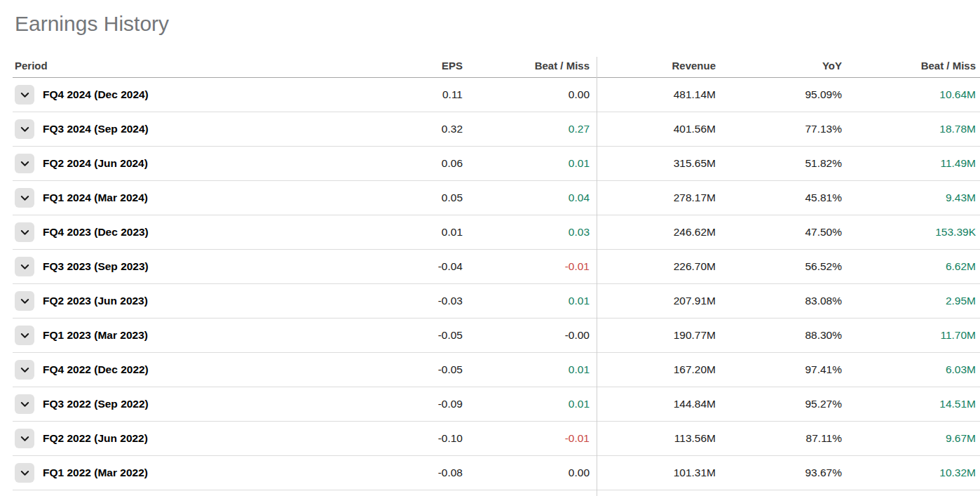 The width and height of the screenshot is (980, 496). Describe the element at coordinates (175, 370) in the screenshot. I see `period-cell: FQ4 2022 (Dec 2022)` at that location.